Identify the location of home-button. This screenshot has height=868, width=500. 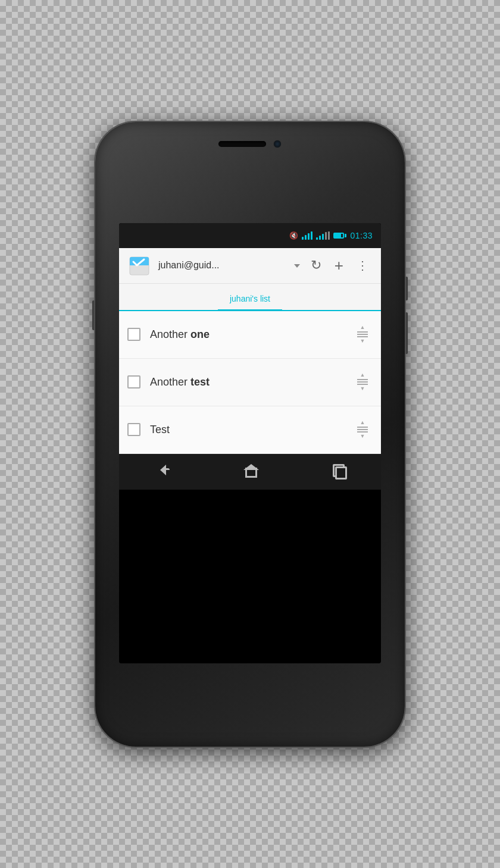
(251, 471).